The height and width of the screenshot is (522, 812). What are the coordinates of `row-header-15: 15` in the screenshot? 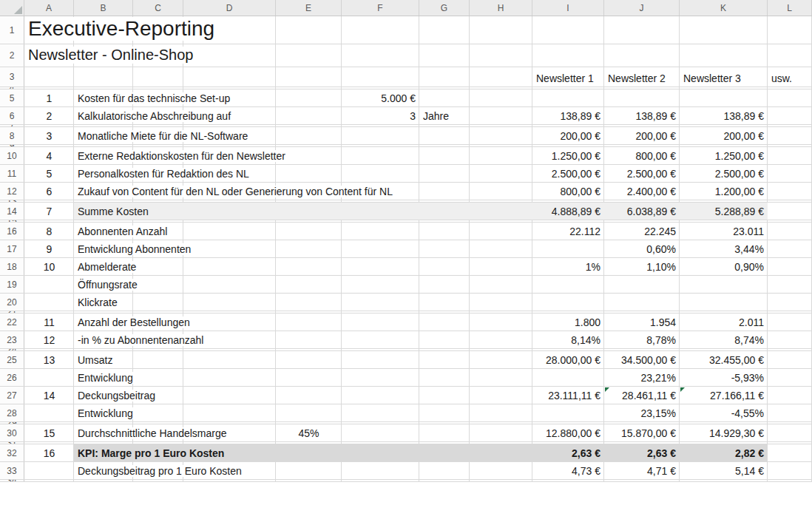 It's located at (12, 221).